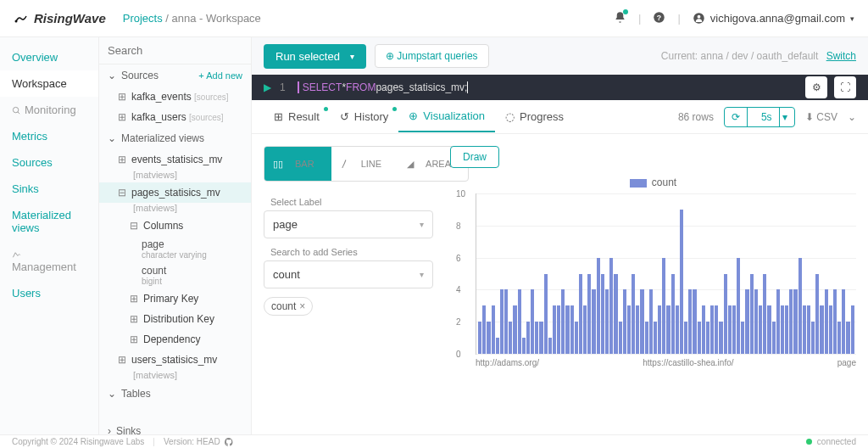  What do you see at coordinates (49, 163) in the screenshot?
I see `nav-sources: Sources` at bounding box center [49, 163].